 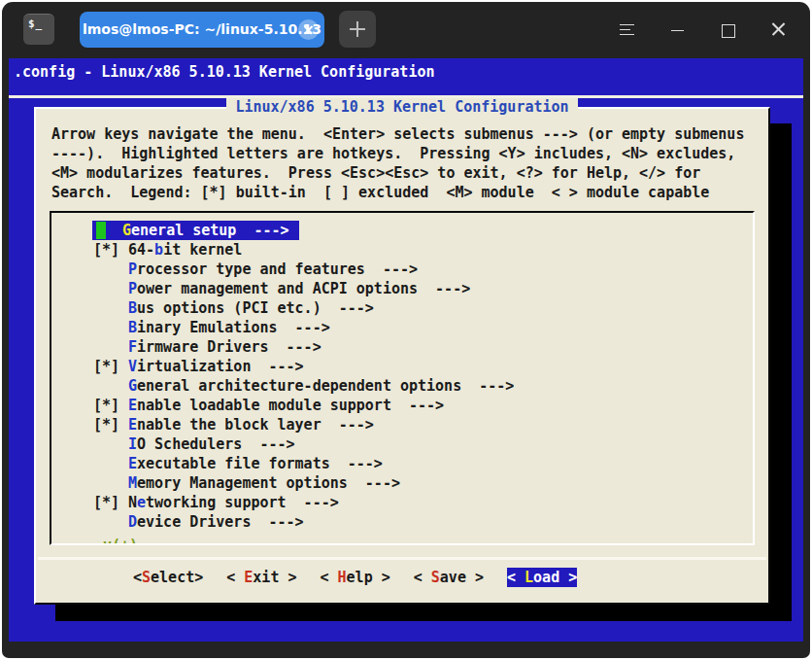 What do you see at coordinates (120, 540) in the screenshot?
I see `scroll-down-indicator: v(+)` at bounding box center [120, 540].